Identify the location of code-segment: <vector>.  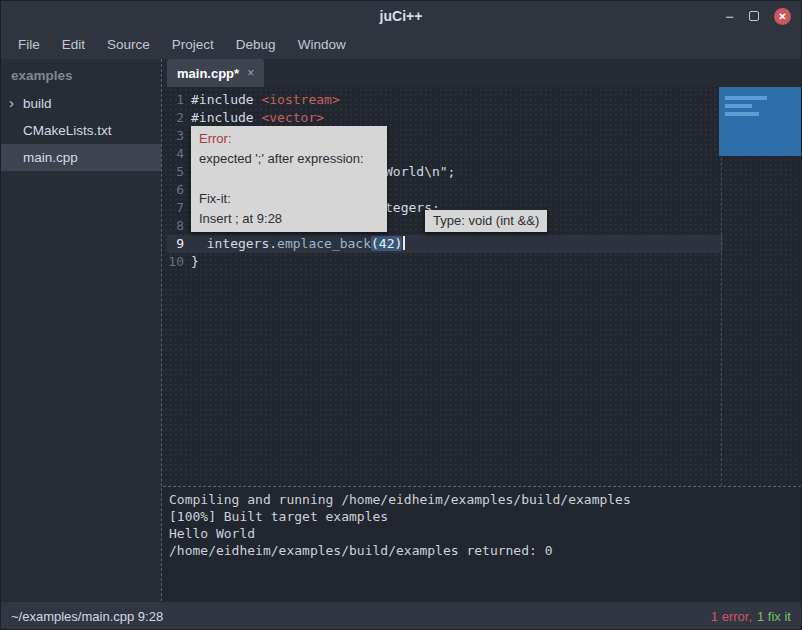
(292, 118).